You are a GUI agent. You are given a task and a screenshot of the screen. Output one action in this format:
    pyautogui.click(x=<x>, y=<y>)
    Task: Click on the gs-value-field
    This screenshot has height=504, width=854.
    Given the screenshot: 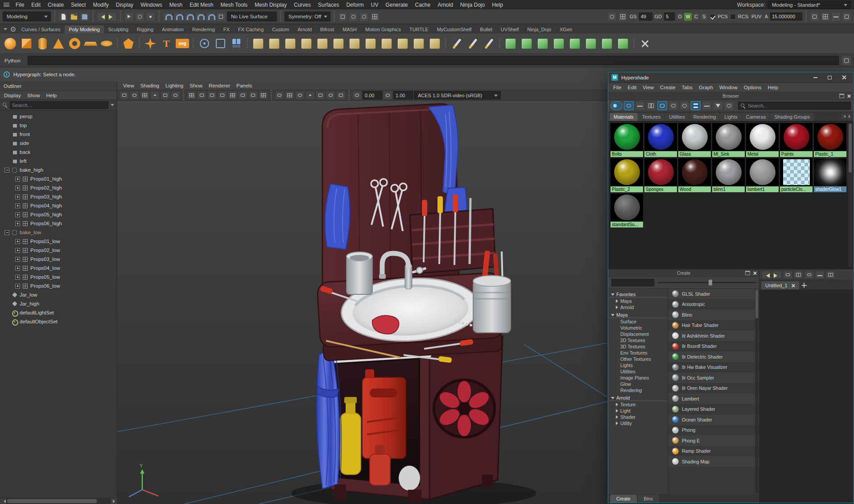 What is the action you would take?
    pyautogui.click(x=646, y=17)
    